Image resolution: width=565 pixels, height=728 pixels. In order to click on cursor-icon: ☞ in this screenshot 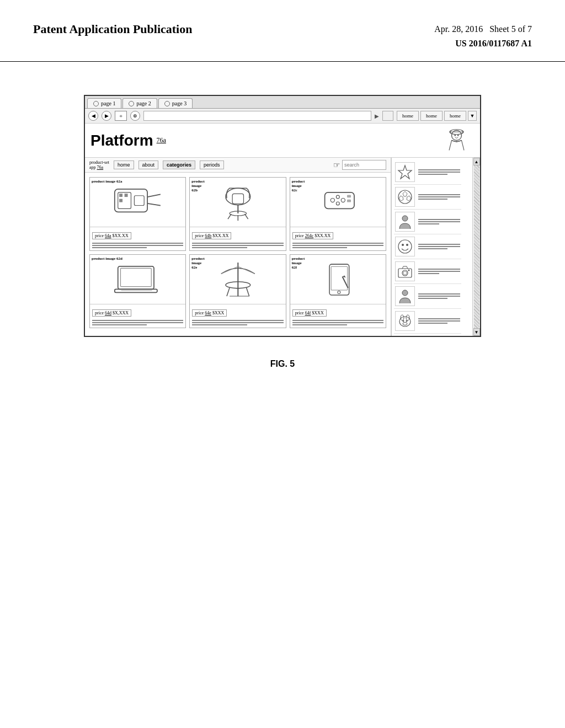, I will do `click(337, 165)`.